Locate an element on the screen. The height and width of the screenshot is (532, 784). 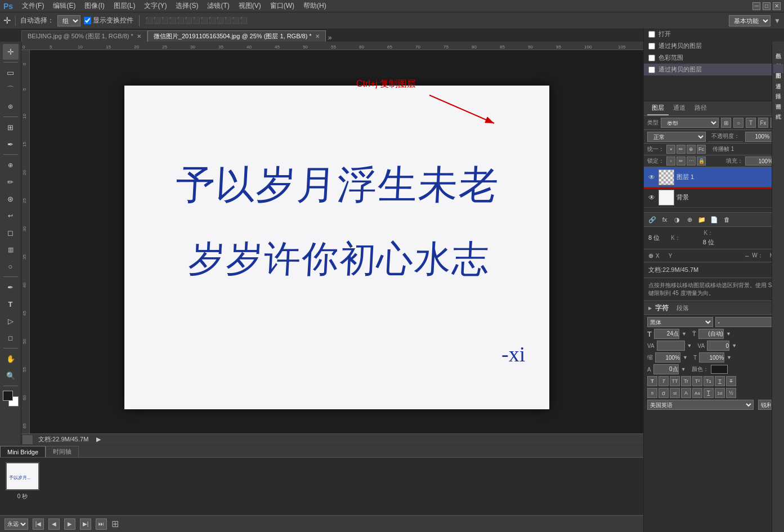
crop-tool: ⊞ is located at coordinates (11, 127).